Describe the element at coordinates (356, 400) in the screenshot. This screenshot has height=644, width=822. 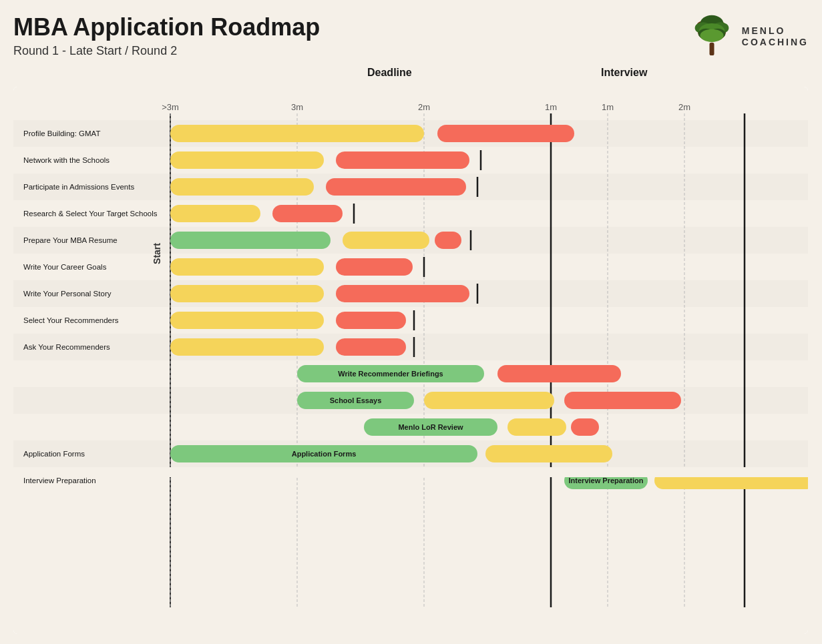
I see `svg-text: School Essays` at that location.